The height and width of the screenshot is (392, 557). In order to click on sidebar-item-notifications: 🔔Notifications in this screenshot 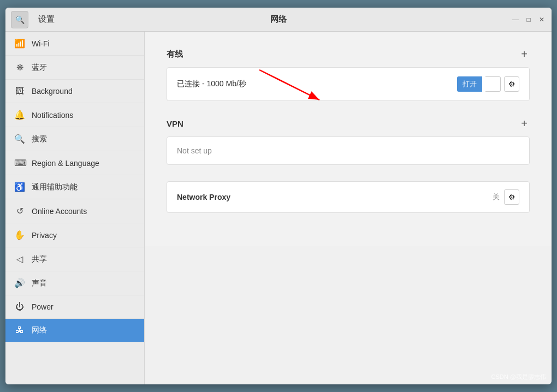, I will do `click(75, 115)`.